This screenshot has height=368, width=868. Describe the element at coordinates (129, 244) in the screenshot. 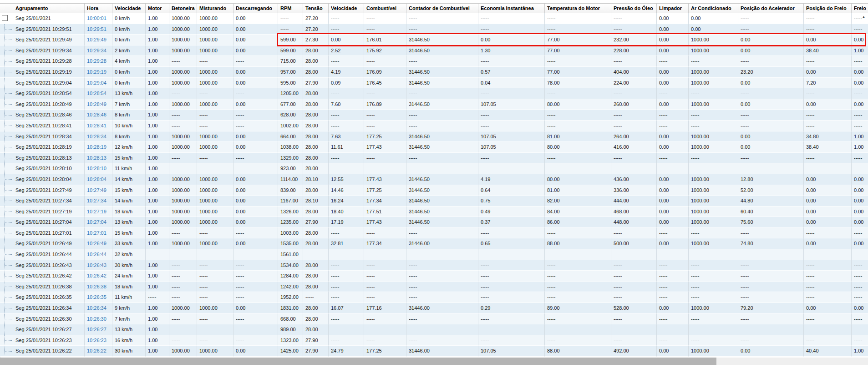

I see `cell-velocidade: 33 km/h` at that location.